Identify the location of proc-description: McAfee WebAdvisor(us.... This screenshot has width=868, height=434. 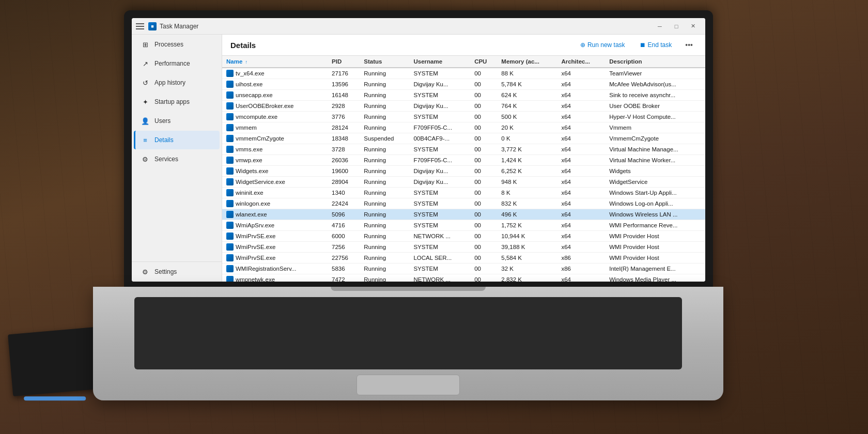
(655, 85).